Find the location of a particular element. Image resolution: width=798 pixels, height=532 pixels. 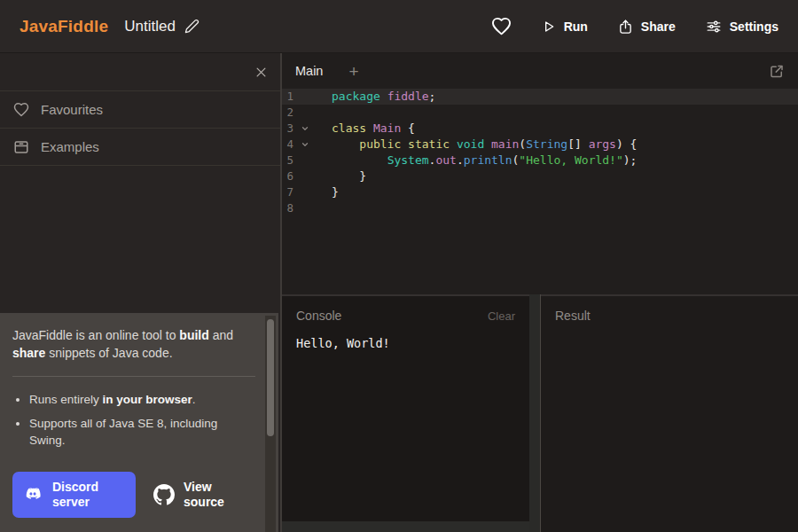

console-result-splitter is located at coordinates (536, 413).